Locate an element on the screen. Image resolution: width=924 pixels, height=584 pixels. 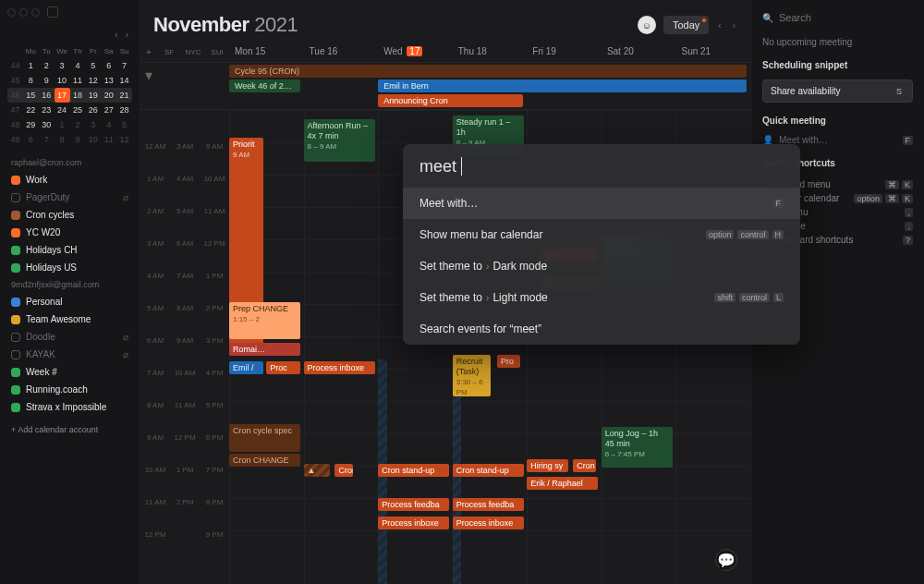
mini-cal-day: 21 is located at coordinates (124, 95).